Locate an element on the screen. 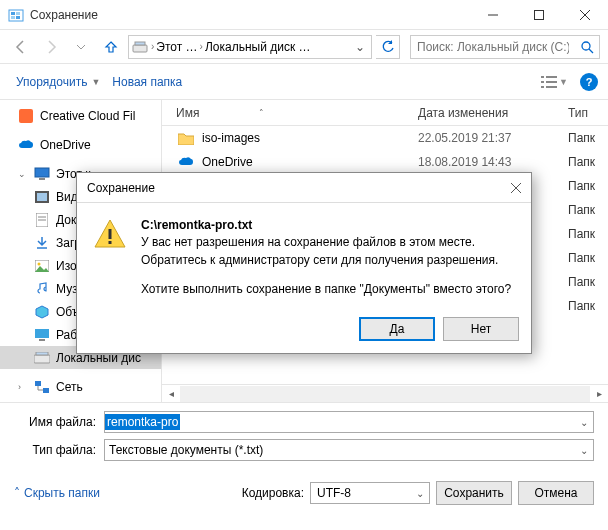 The height and width of the screenshot is (530, 608). new-folder-button: Новая папка is located at coordinates (147, 82).